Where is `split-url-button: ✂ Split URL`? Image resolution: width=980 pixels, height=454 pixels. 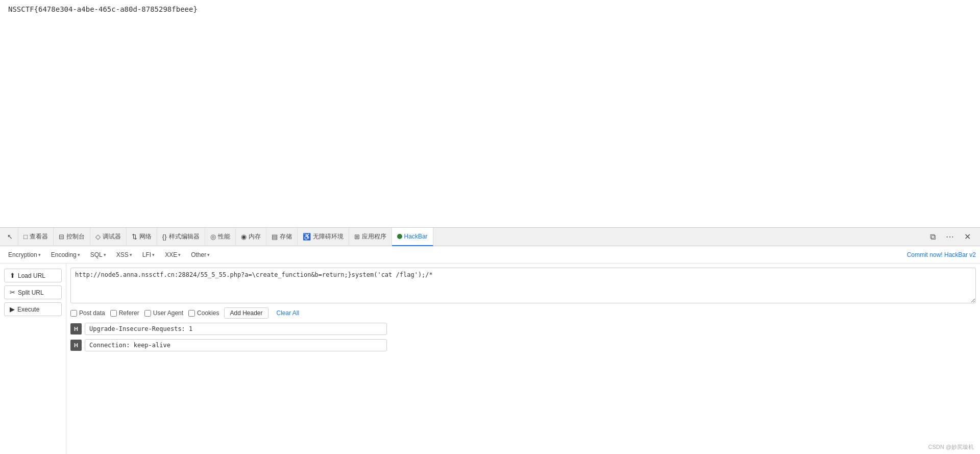
split-url-button: ✂ Split URL is located at coordinates (33, 292).